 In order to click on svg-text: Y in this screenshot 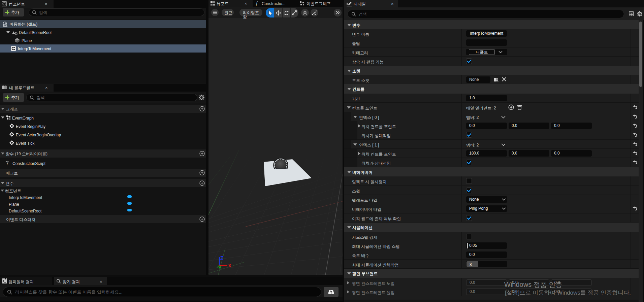, I will do `click(220, 267)`.